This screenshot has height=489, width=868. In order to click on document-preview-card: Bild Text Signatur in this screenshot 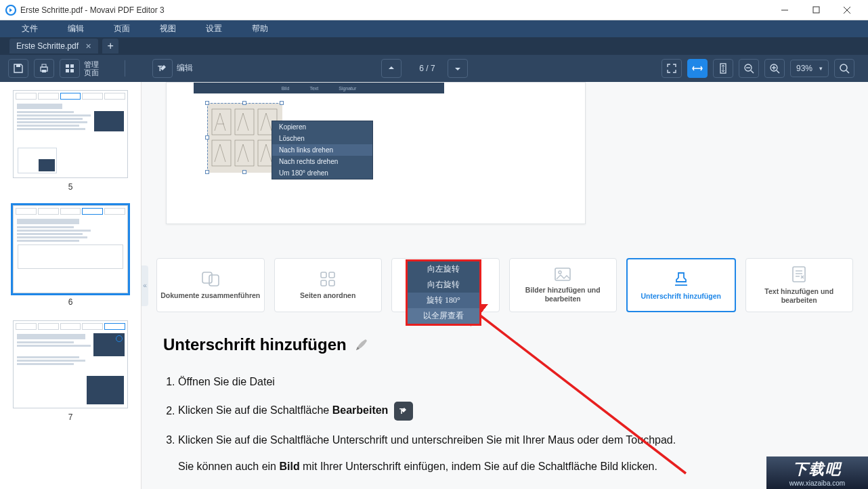, I will do `click(376, 153)`.